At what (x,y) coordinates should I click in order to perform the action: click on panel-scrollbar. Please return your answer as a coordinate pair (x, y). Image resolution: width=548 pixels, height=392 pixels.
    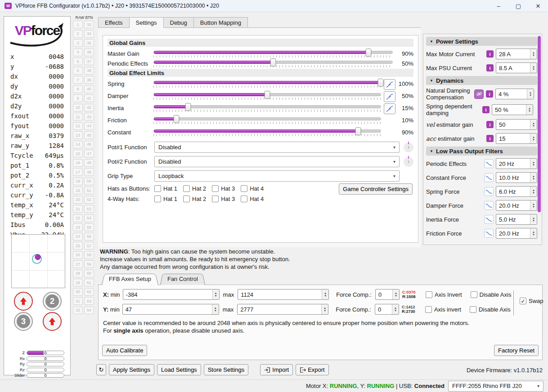
    Looking at the image, I should click on (539, 124).